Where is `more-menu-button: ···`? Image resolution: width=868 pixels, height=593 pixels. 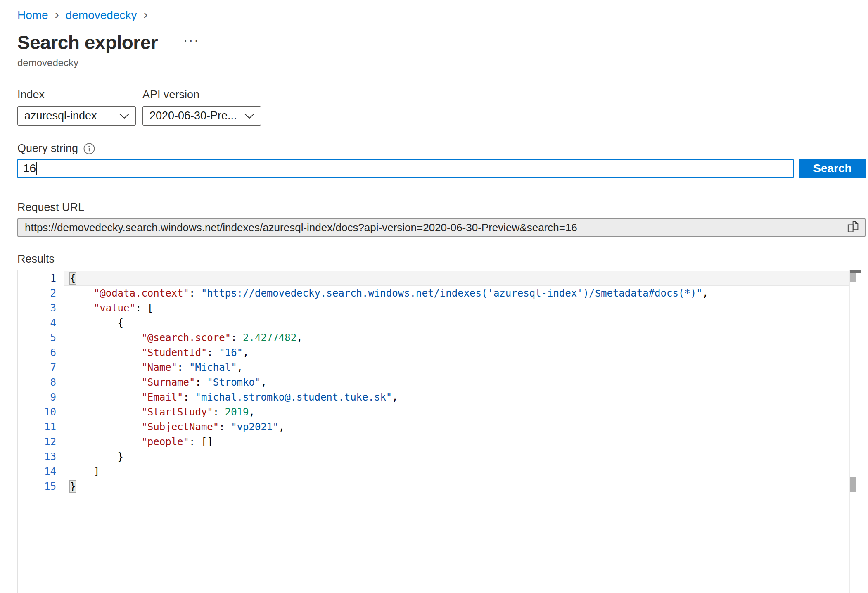
more-menu-button: ··· is located at coordinates (192, 40).